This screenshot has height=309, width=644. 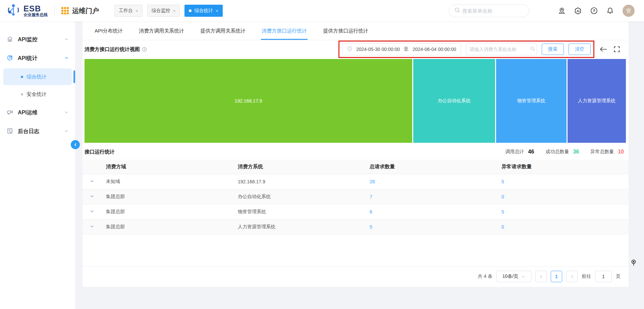 I want to click on cell-total: 5, so click(x=431, y=227).